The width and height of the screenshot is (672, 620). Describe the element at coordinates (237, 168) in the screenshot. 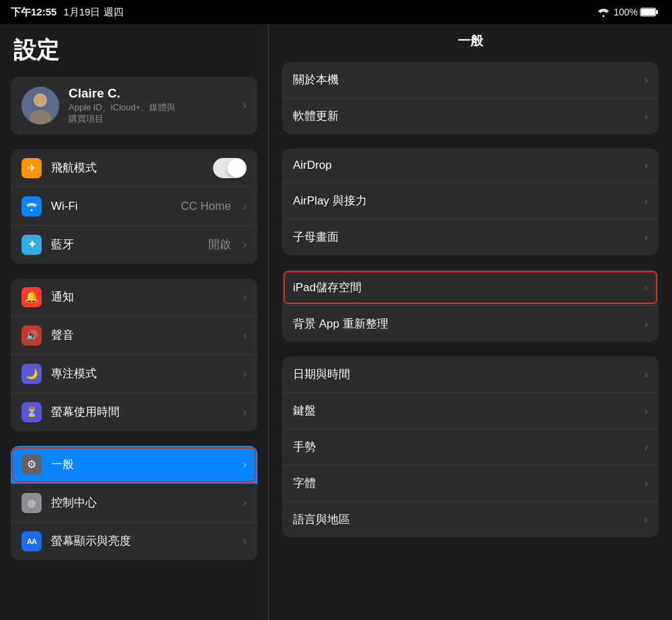

I see `toggle-knob` at that location.